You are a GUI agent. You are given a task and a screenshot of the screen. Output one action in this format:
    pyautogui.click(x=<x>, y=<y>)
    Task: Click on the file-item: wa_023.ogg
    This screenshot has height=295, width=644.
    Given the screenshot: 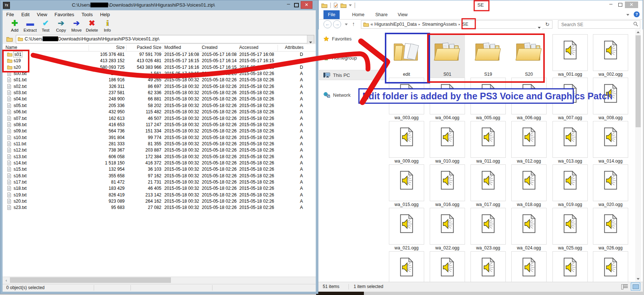 What is the action you would take?
    pyautogui.click(x=488, y=230)
    